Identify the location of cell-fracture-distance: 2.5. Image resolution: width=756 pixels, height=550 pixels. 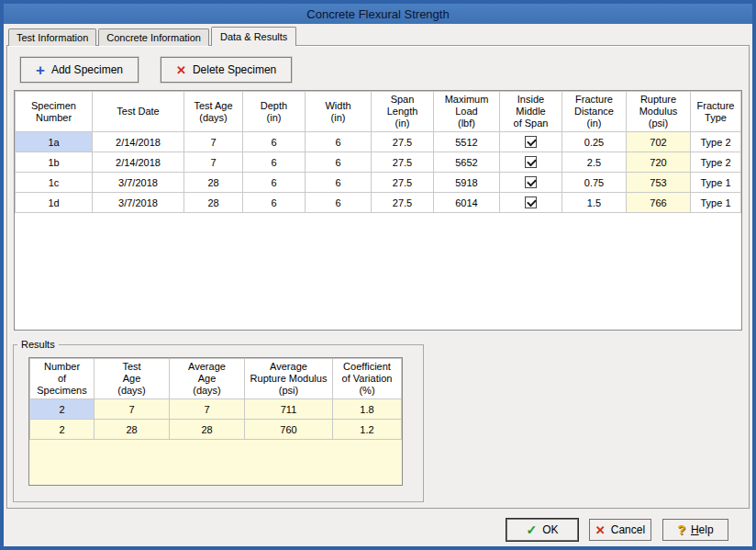
(595, 163).